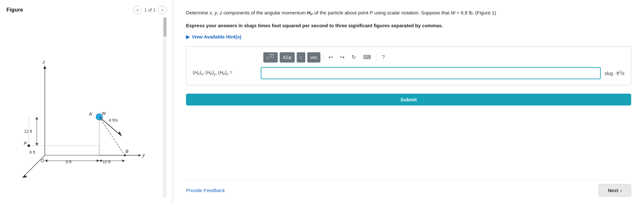 The image size is (644, 203). I want to click on arrows-button: ↕, so click(301, 57).